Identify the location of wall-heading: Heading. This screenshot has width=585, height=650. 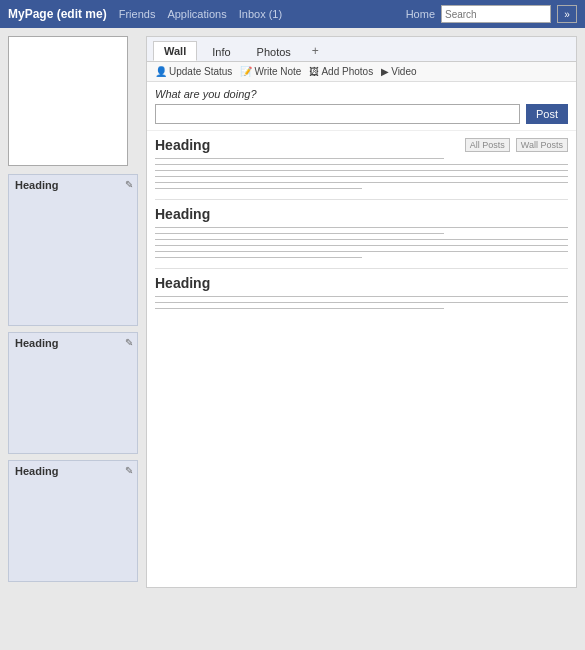
(182, 145).